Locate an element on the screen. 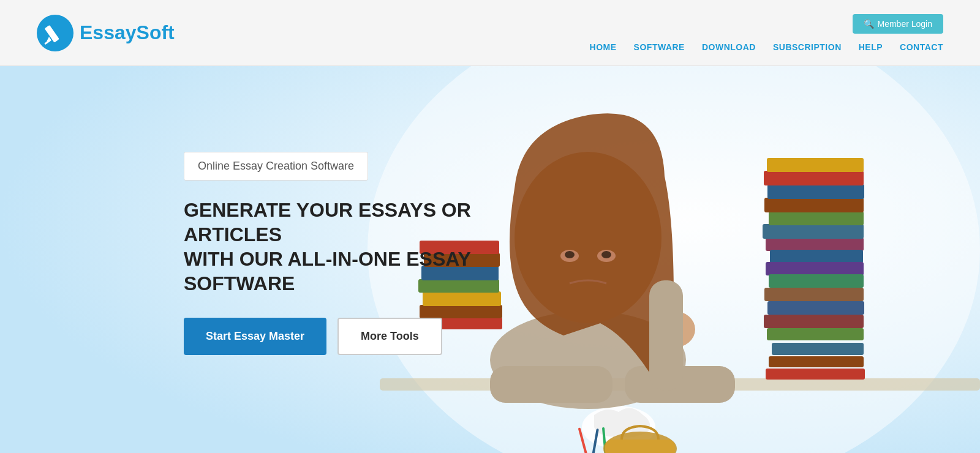  hero-buttons: Start Essay Master More Tools is located at coordinates (355, 337).